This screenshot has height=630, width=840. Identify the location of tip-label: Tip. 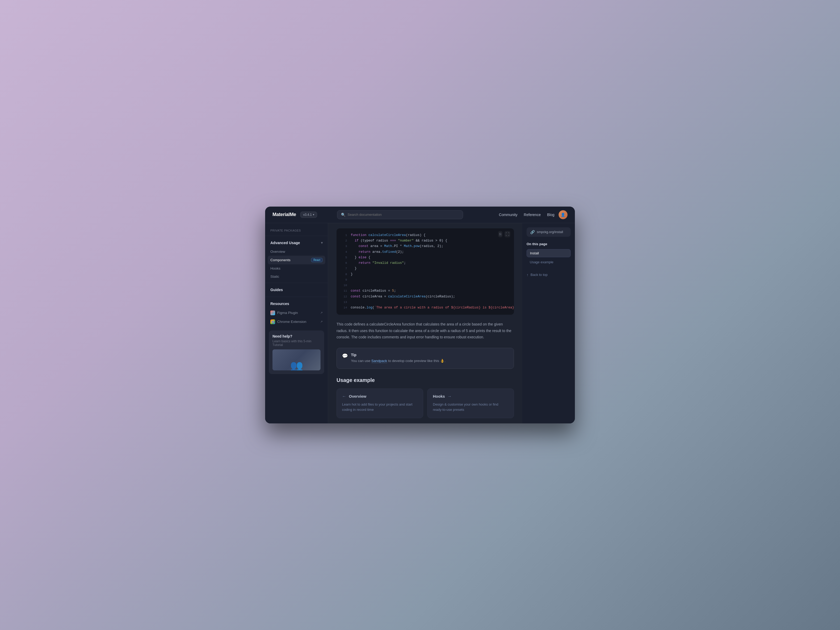
(398, 355).